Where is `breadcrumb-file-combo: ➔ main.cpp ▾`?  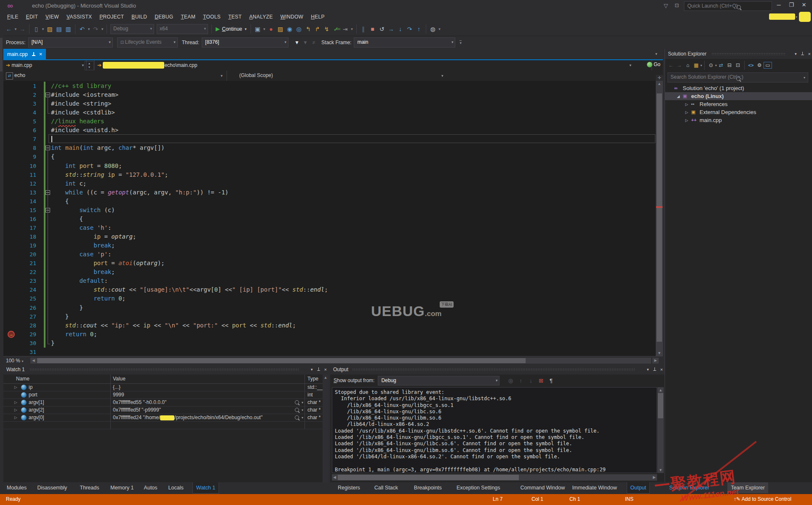 breadcrumb-file-combo: ➔ main.cpp ▾ is located at coordinates (45, 65).